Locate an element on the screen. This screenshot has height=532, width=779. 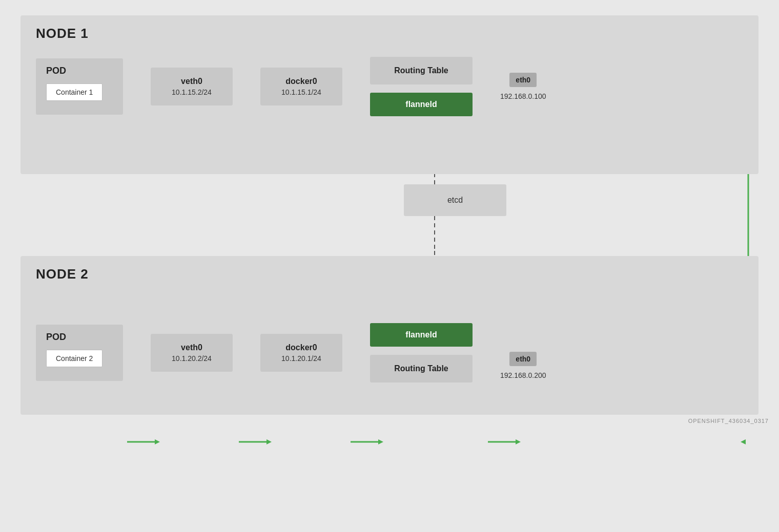
node2-docker0-box: docker0 10.1.20.1/24 is located at coordinates (301, 353).